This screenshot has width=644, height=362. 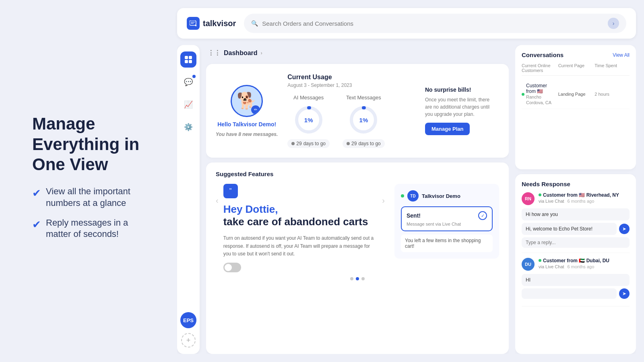 What do you see at coordinates (528, 264) in the screenshot?
I see `needs-avatar-du: DU` at bounding box center [528, 264].